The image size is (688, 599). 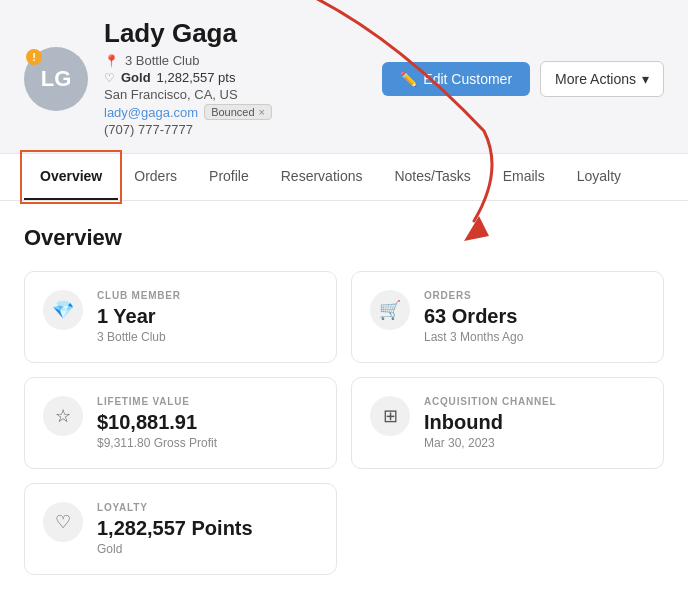 I want to click on orders-sub: Last 3 Months Ago, so click(x=534, y=337).